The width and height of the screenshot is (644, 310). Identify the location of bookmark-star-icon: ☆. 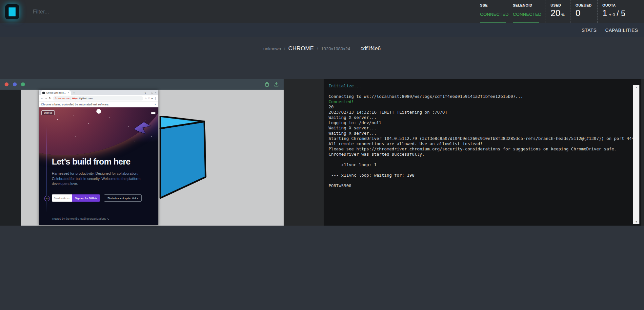
(146, 99).